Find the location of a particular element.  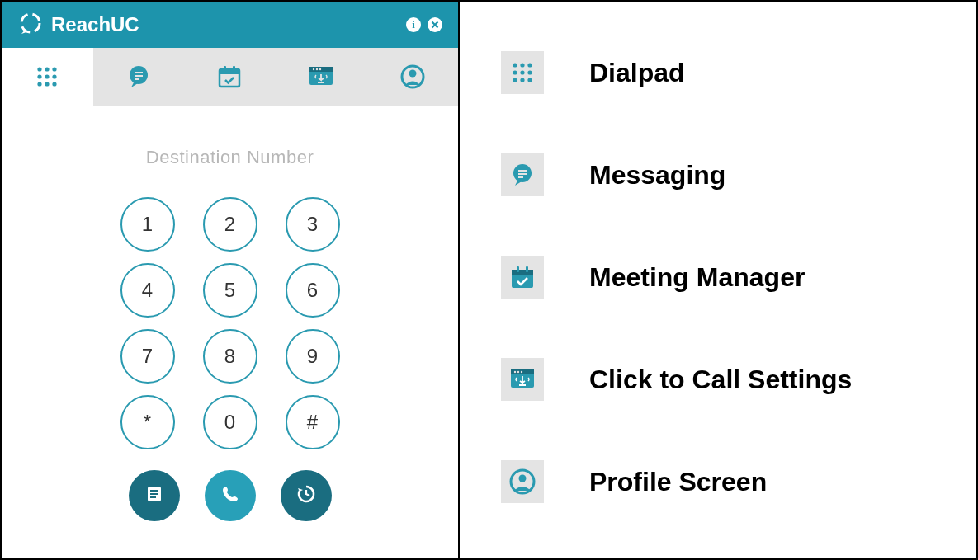

key-6: 6 is located at coordinates (313, 290).